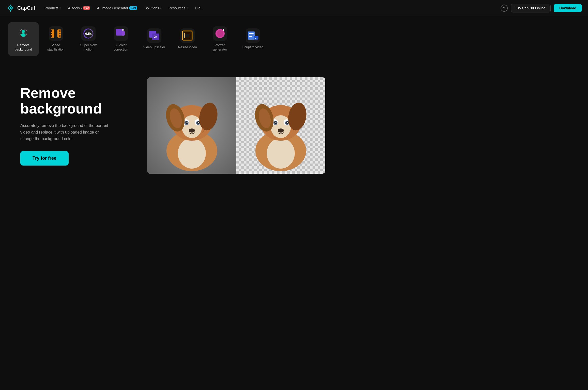  I want to click on nav-ecommerce: E-c…, so click(199, 8).